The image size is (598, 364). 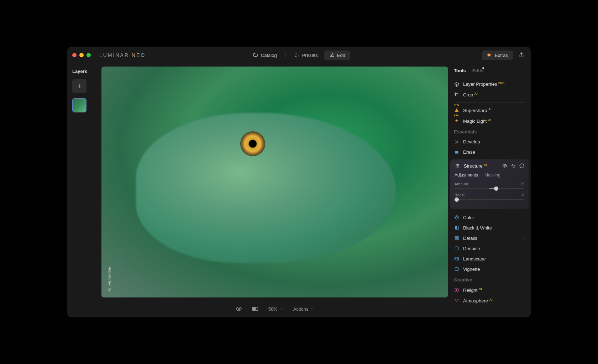 I want to click on close-button, so click(x=74, y=55).